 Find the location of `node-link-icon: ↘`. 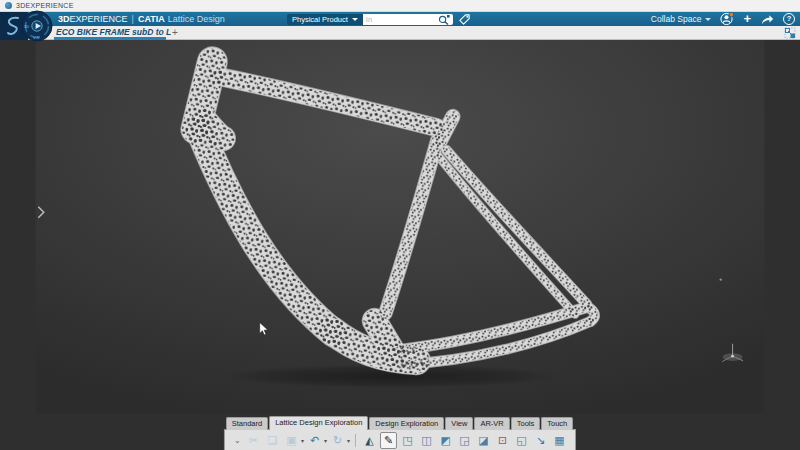

node-link-icon: ↘ is located at coordinates (540, 440).